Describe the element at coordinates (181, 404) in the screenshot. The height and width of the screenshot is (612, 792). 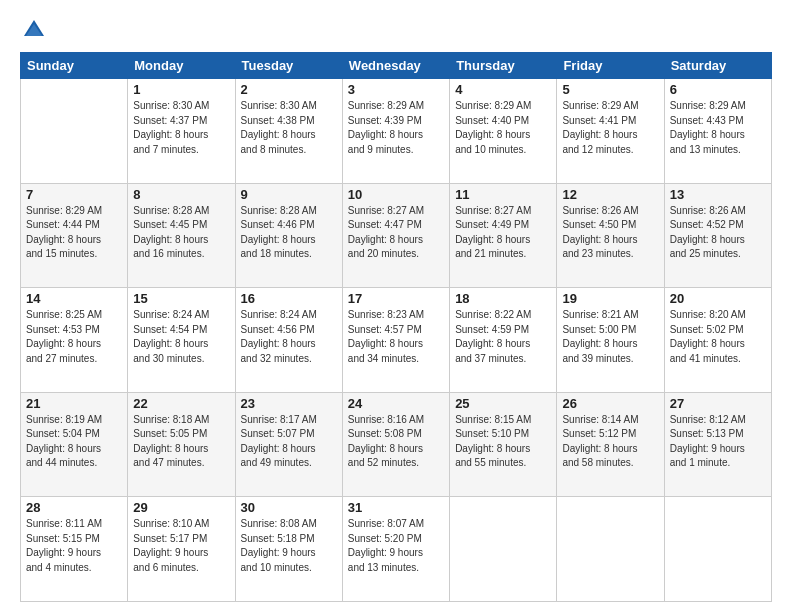
I see `day-number: 22` at that location.